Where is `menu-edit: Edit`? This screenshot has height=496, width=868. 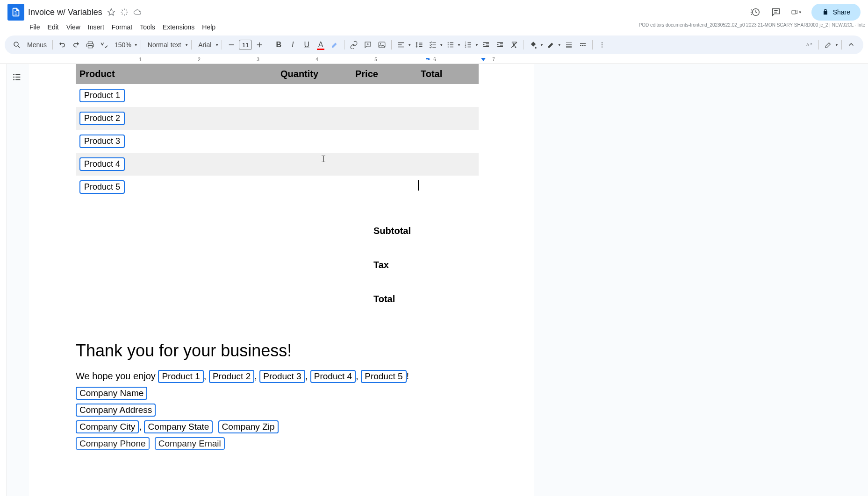
menu-edit: Edit is located at coordinates (53, 28).